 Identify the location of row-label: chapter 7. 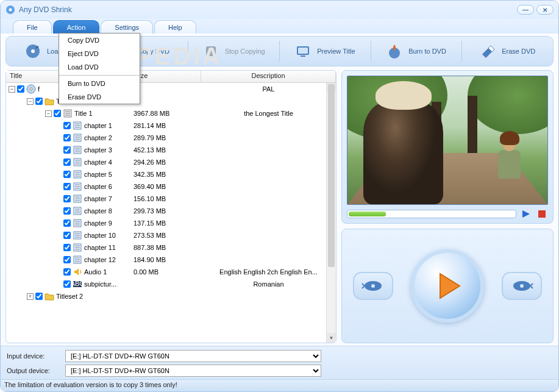
(98, 199).